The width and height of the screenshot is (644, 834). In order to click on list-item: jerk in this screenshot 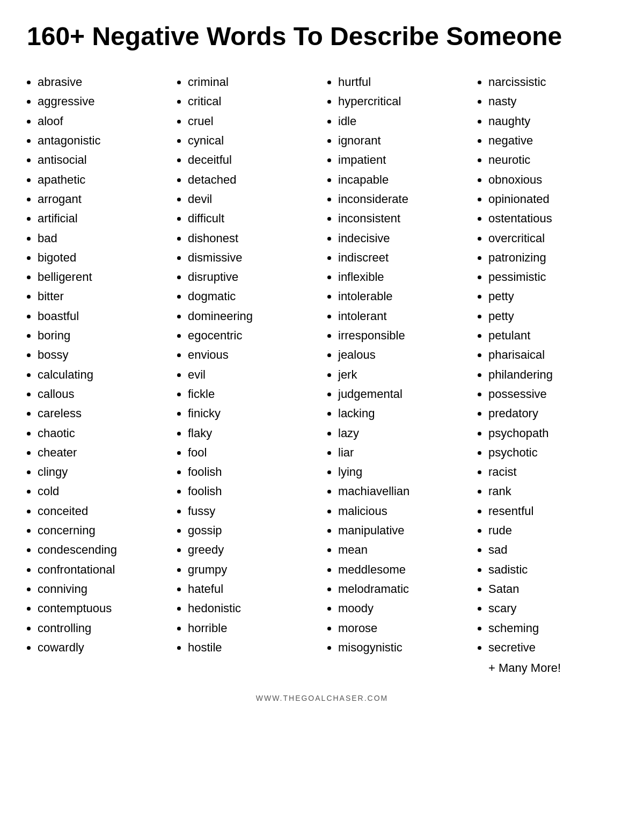, I will do `click(402, 375)`.